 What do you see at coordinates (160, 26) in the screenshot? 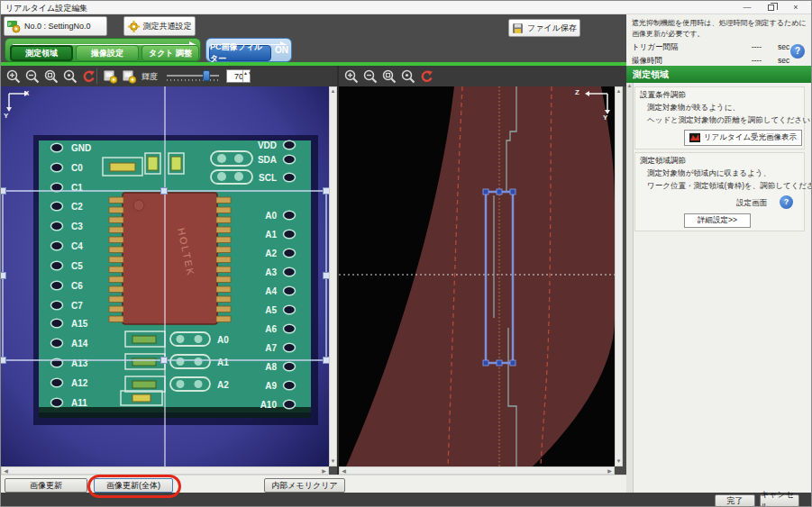
I see `common-settings-button: 測定共通設定` at bounding box center [160, 26].